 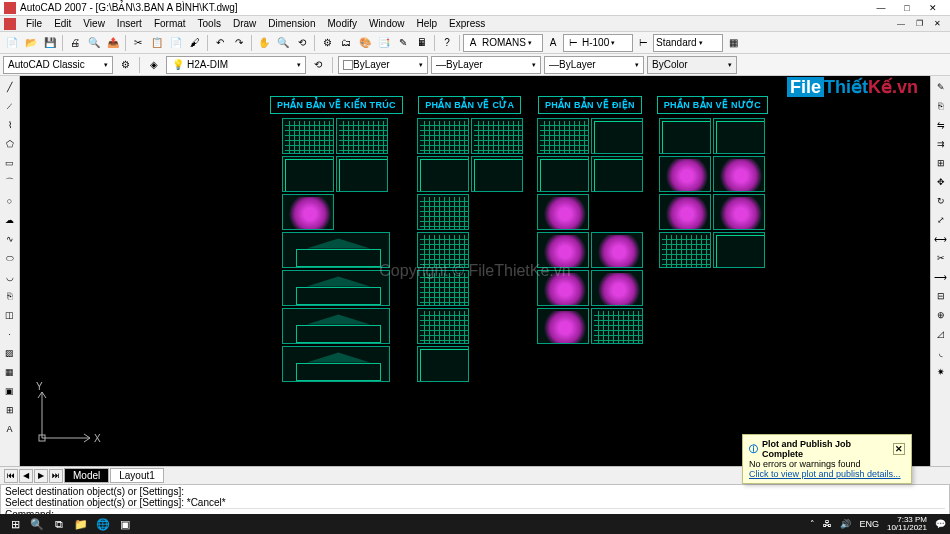 I want to click on move-tool-icon: ✥, so click(x=941, y=182).